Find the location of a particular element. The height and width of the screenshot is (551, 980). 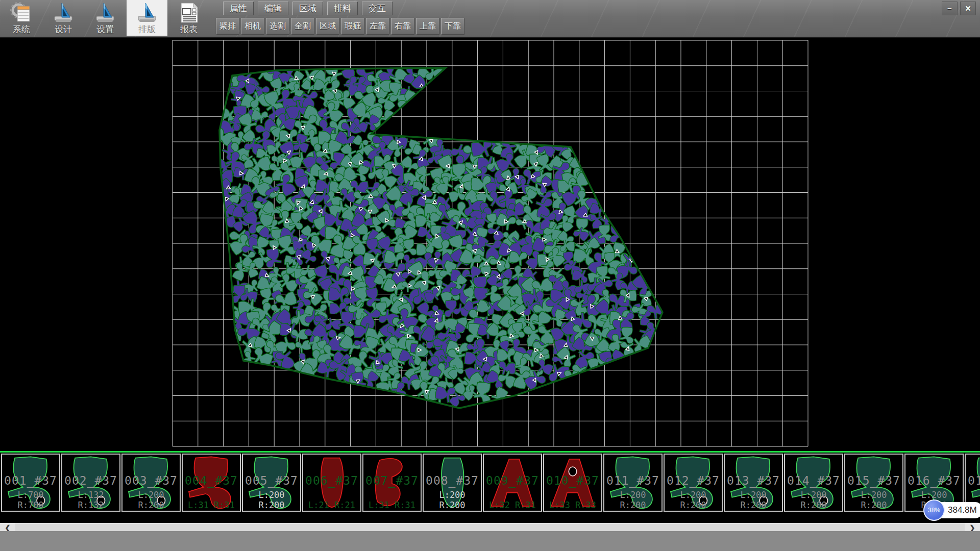

piece-lr-count: L:21 R:21 is located at coordinates (332, 505).